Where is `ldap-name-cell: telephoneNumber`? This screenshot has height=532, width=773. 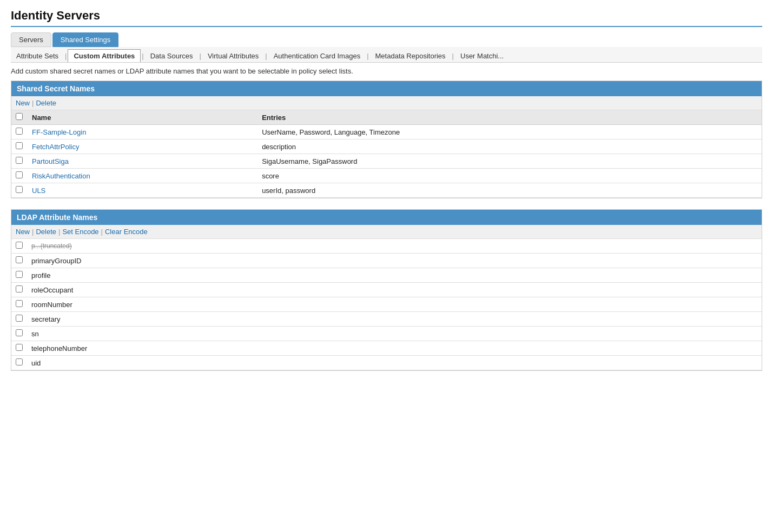
ldap-name-cell: telephoneNumber is located at coordinates (394, 348).